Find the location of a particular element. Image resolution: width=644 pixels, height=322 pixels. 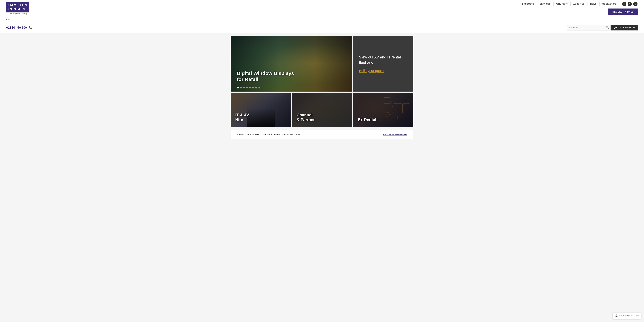

hero-main-slide: Digital Window Displaysfor Retail is located at coordinates (291, 64).